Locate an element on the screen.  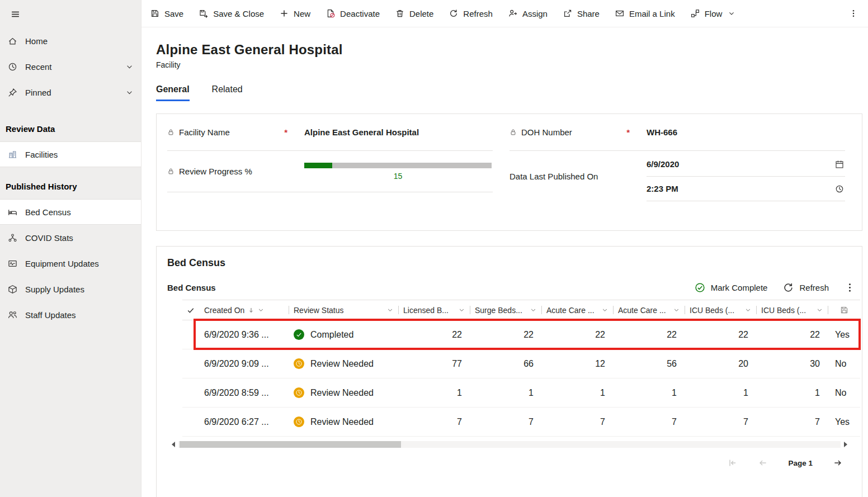
assign-icon is located at coordinates (513, 13).